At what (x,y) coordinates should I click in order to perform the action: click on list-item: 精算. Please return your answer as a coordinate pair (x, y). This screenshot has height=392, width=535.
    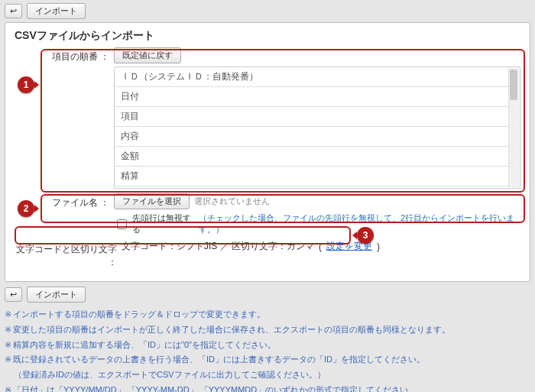
    Looking at the image, I should click on (317, 177).